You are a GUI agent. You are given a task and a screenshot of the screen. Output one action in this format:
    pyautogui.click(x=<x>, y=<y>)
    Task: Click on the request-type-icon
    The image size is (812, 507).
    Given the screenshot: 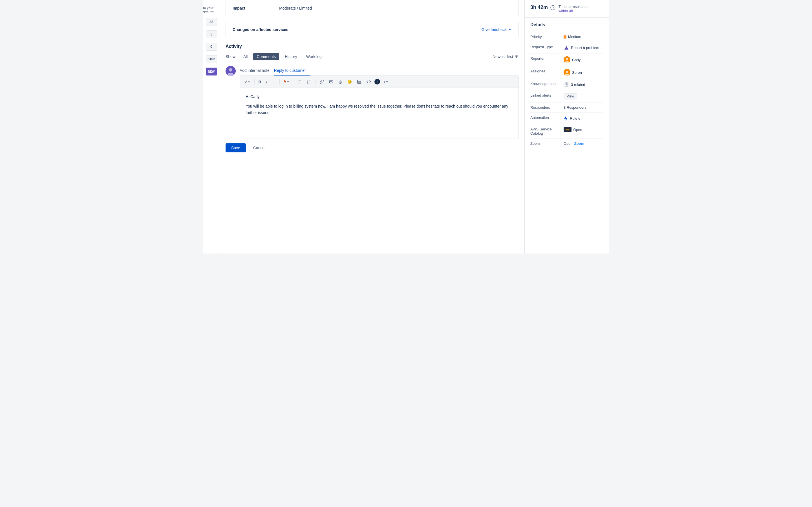 What is the action you would take?
    pyautogui.click(x=566, y=48)
    